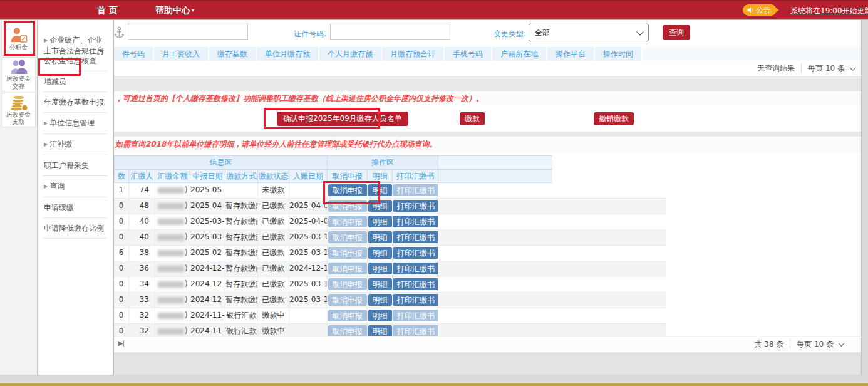 The width and height of the screenshot is (868, 386). What do you see at coordinates (310, 34) in the screenshot?
I see `cert-number-label: 证件号码:` at bounding box center [310, 34].